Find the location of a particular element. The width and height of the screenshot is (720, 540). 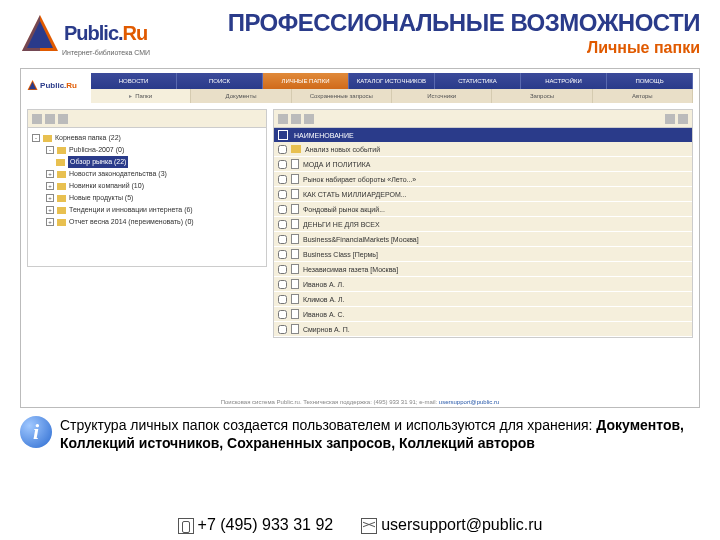

tree-item: -Корневая папка (22) is located at coordinates (147, 138).